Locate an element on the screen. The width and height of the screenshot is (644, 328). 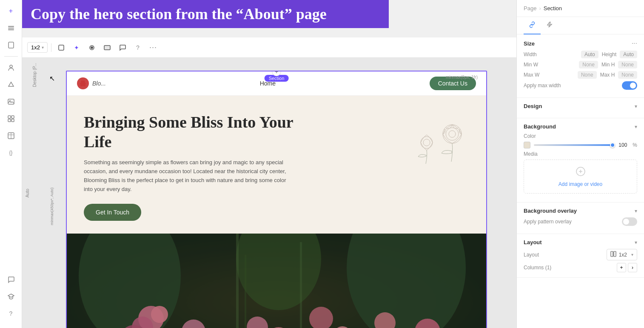
maxw-value-group: None Max H None is located at coordinates (607, 75).